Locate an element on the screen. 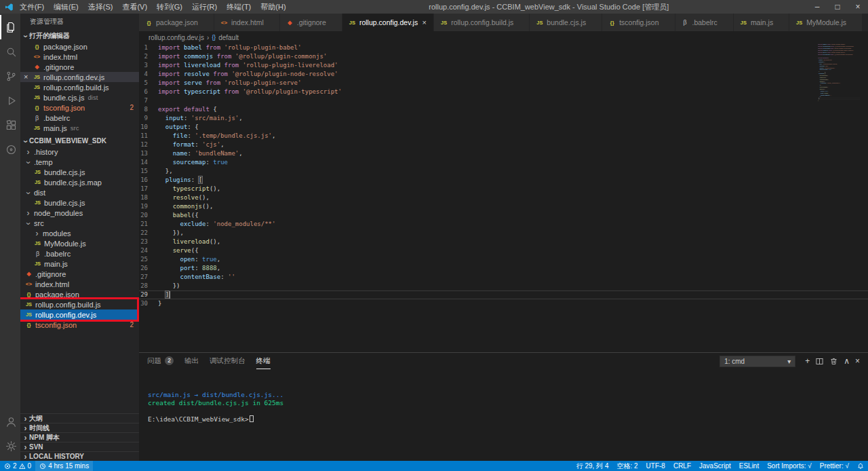 This screenshot has height=471, width=868. maximize-button: □ is located at coordinates (837, 7).